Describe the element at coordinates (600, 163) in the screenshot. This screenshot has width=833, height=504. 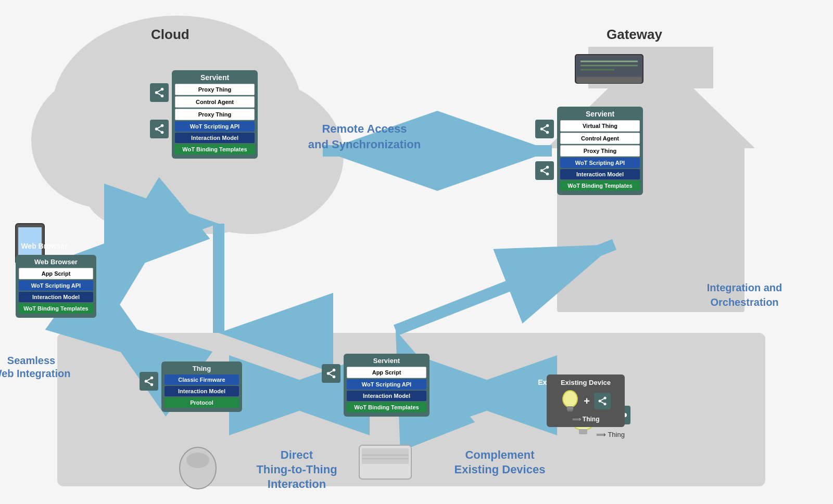
I see `gateway-layer-scripting: WoT Scripting API` at that location.